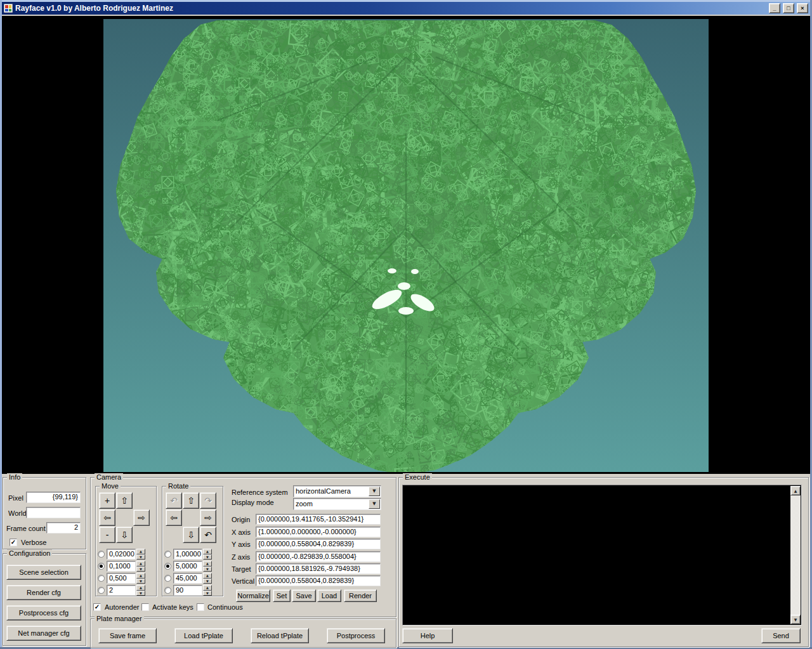  I want to click on rotate-group-title: Rotate, so click(178, 486).